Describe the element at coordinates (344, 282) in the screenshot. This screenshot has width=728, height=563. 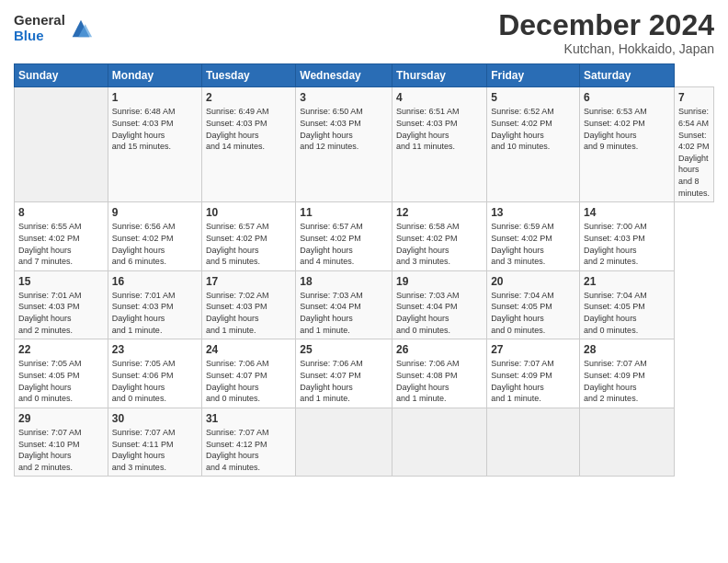
I see `day-number: 18` at that location.